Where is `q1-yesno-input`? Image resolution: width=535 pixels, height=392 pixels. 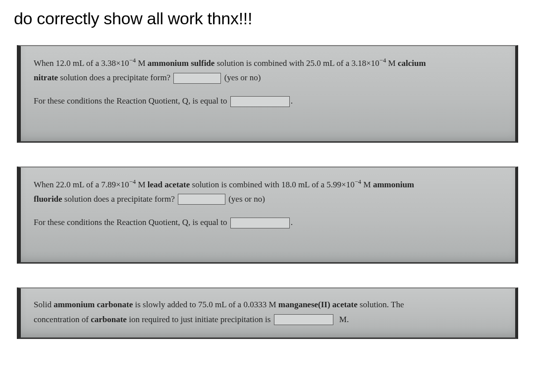
q1-yesno-input is located at coordinates (197, 78).